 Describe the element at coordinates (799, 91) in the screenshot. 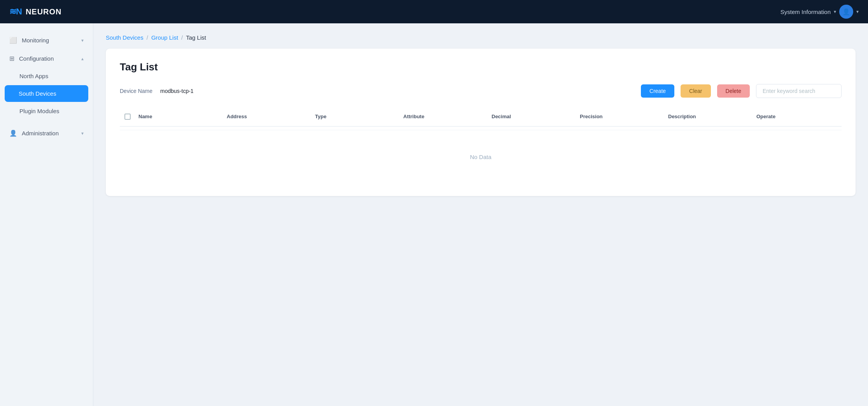

I see `search-input` at that location.